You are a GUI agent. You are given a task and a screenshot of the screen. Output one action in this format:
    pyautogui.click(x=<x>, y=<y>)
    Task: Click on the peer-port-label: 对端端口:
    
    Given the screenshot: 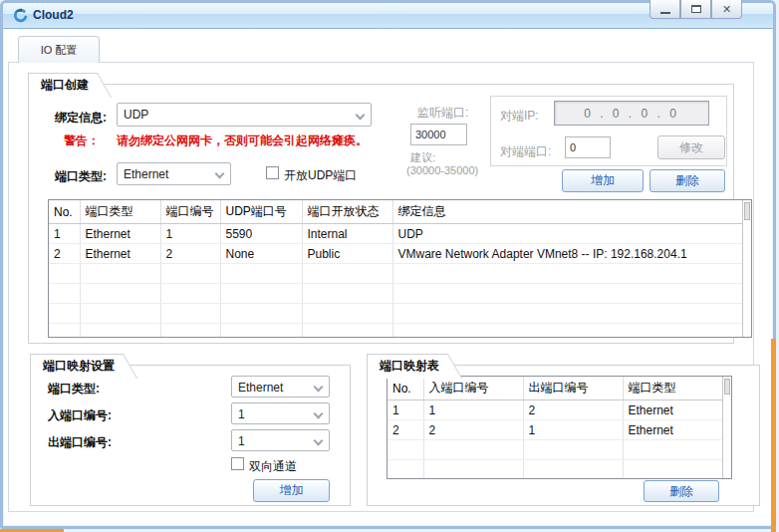 What is the action you would take?
    pyautogui.click(x=526, y=151)
    